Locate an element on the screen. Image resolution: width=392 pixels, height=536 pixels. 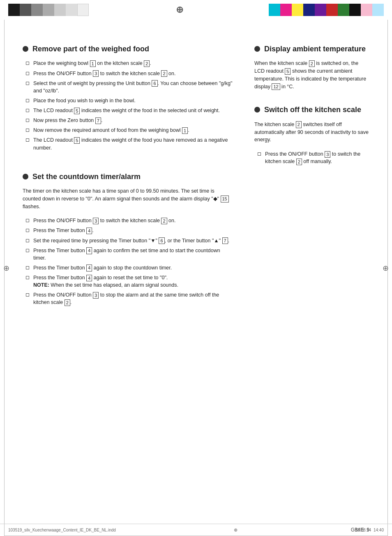
list-item: Place the weighing bowl 1 on the kitchen… is located at coordinates (128, 63).